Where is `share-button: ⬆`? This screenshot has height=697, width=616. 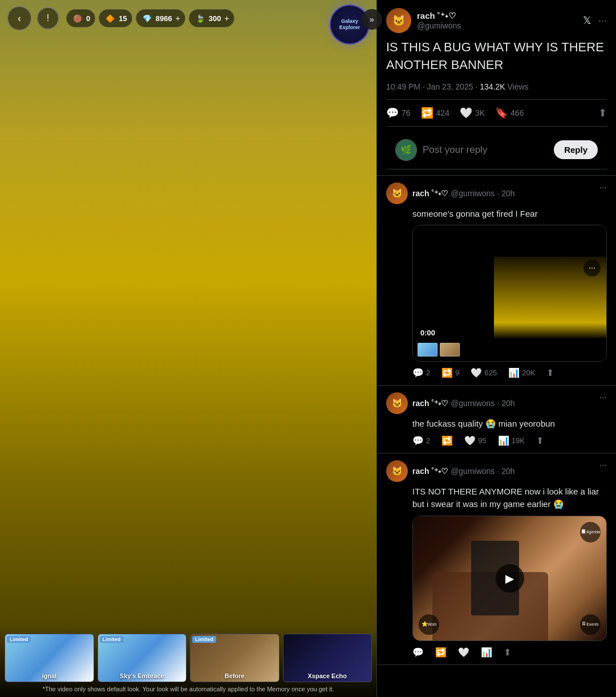
share-button: ⬆ is located at coordinates (602, 113).